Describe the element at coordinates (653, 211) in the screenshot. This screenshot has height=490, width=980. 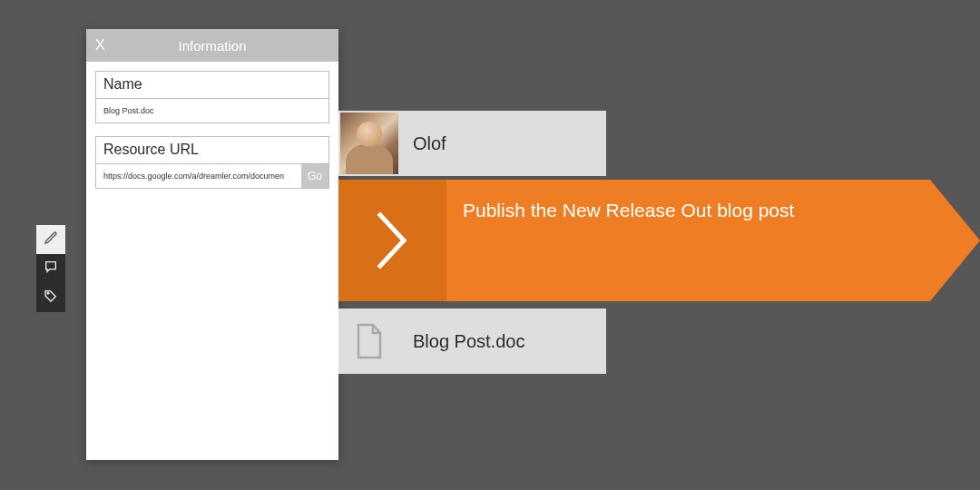
I see `task-title: Publish the New Release Out blog post` at that location.